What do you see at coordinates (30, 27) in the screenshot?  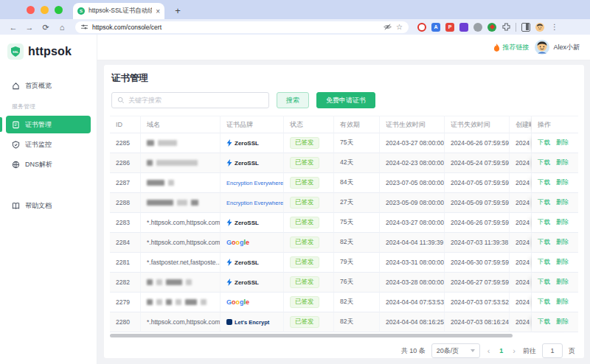 I see `forward-icon: →` at bounding box center [30, 27].